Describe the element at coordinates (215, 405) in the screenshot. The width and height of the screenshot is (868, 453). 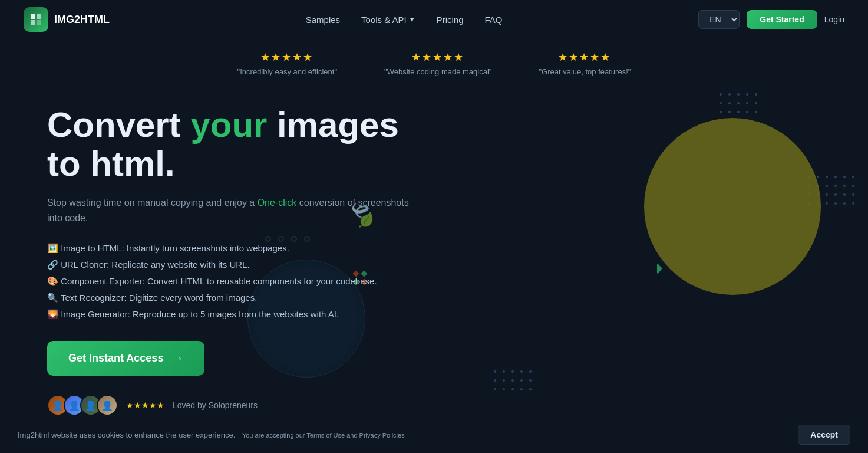
I see `loved-by-text: Loved by Solopreneurs` at that location.